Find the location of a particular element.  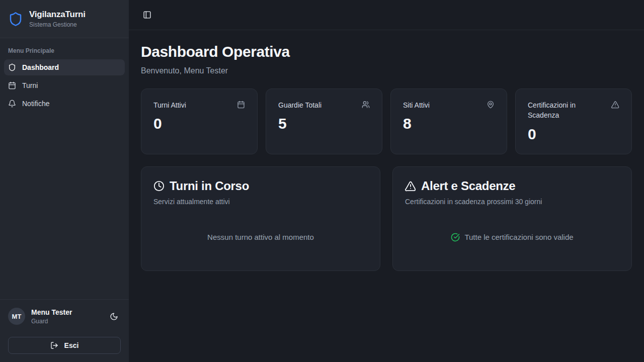

bell-icon is located at coordinates (12, 104).